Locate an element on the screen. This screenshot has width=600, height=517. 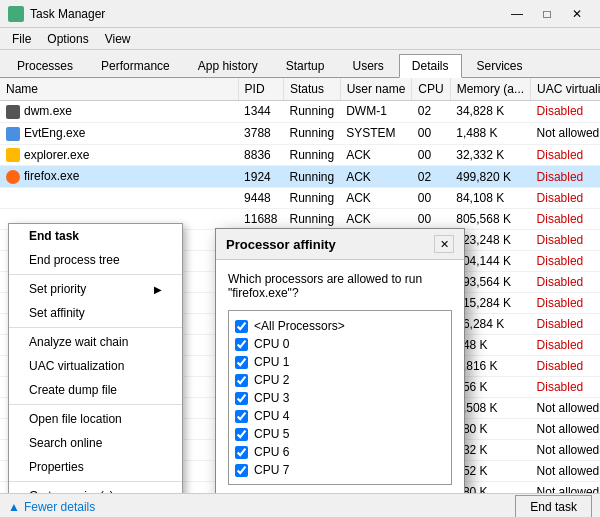
col-username: User name is located at coordinates (376, 90).